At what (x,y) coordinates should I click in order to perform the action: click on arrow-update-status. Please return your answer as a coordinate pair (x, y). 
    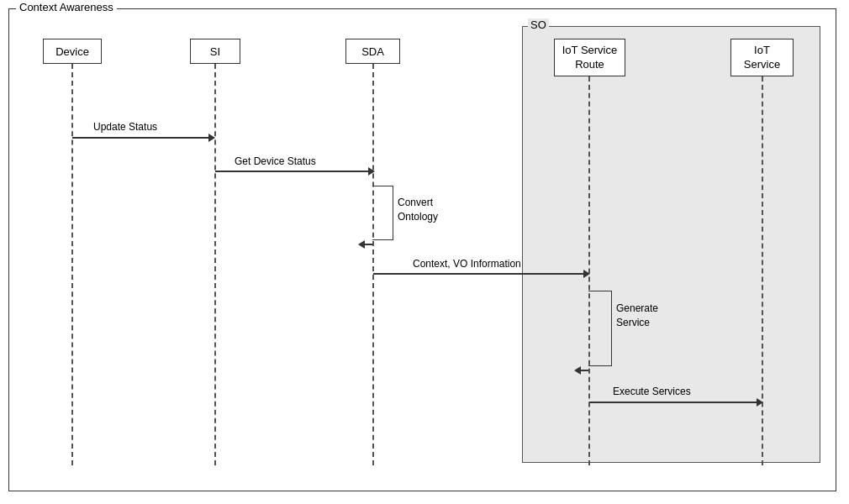
    Looking at the image, I should click on (144, 138).